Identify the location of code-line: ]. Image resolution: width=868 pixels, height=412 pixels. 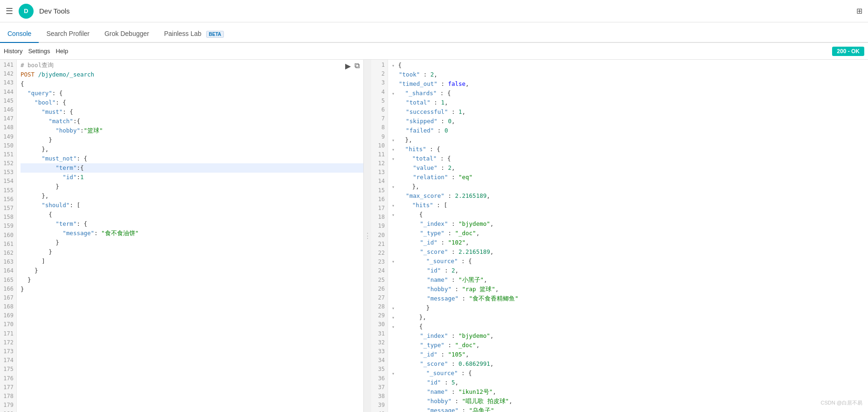
(192, 261).